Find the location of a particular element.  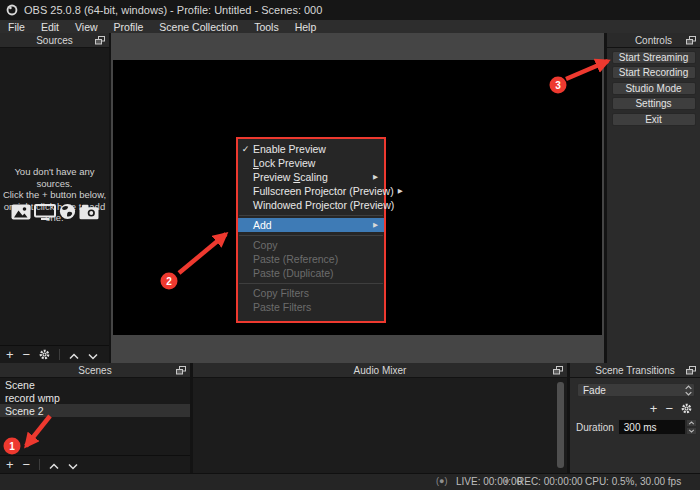

menu-item-copy: Copy is located at coordinates (311, 245).